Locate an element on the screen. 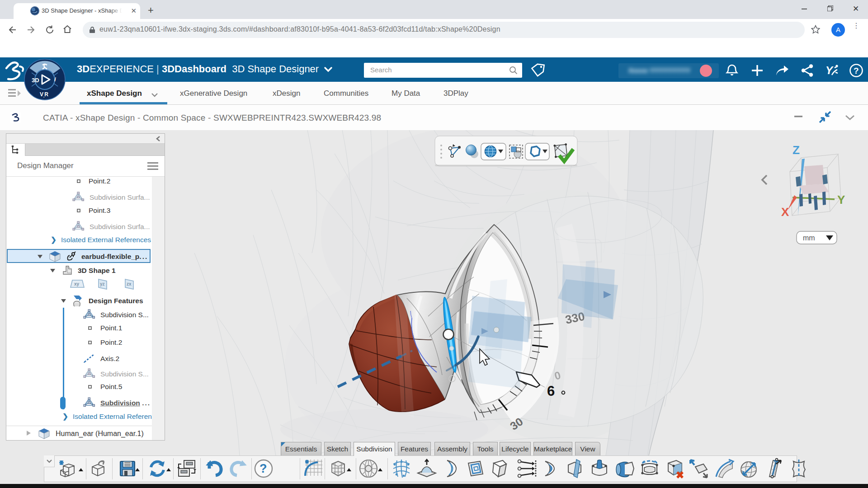 The width and height of the screenshot is (868, 488). svg-text: X is located at coordinates (785, 212).